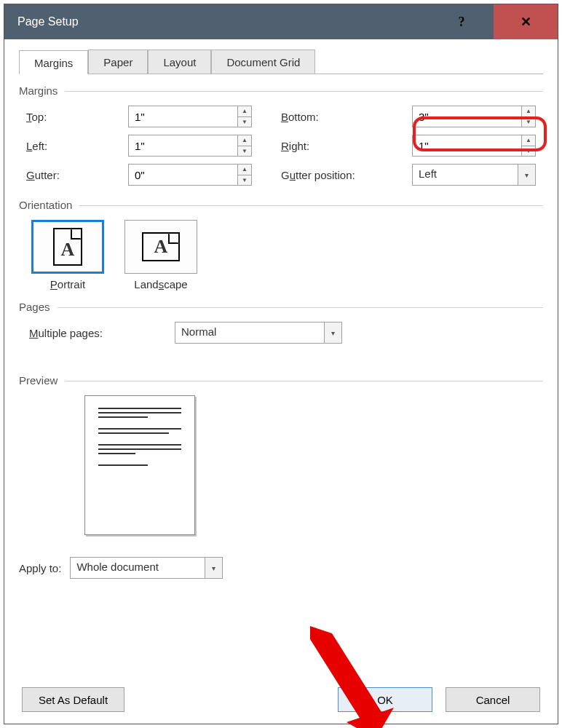  What do you see at coordinates (138, 568) in the screenshot?
I see `apply-to-value: Whole document` at bounding box center [138, 568].